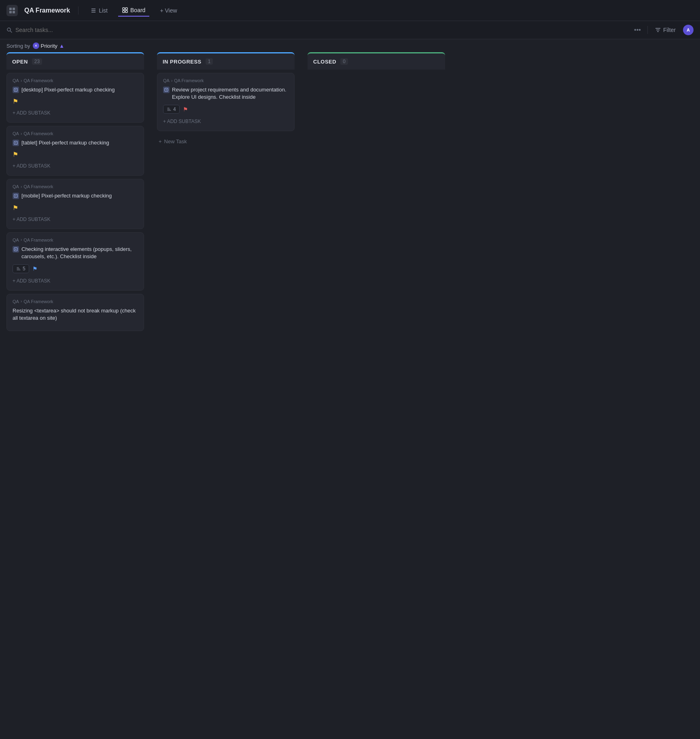  What do you see at coordinates (75, 143) in the screenshot?
I see `card-title: [tablet] Pixel-perfect markup checking` at bounding box center [75, 143].